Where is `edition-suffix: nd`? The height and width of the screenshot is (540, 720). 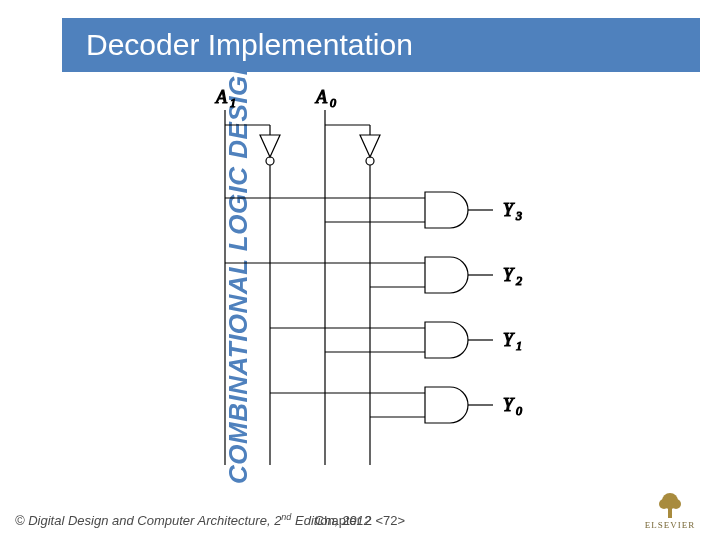 edition-suffix: nd is located at coordinates (286, 517).